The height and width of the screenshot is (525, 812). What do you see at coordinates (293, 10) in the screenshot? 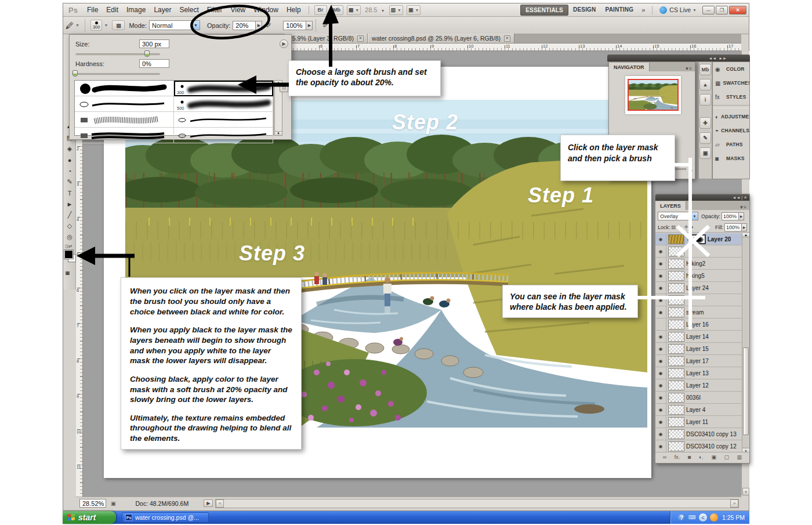
I see `menu-help: Help` at bounding box center [293, 10].